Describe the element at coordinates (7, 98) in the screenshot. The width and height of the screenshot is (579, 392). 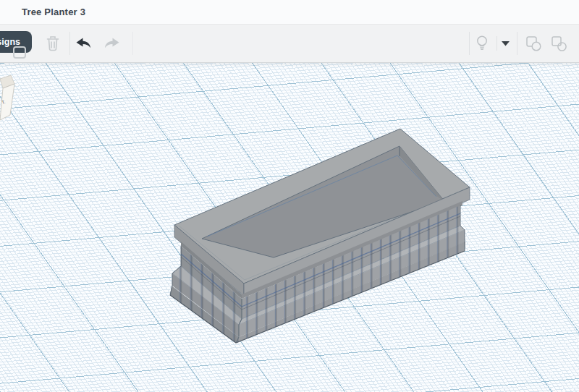
I see `view-cube: T.` at that location.